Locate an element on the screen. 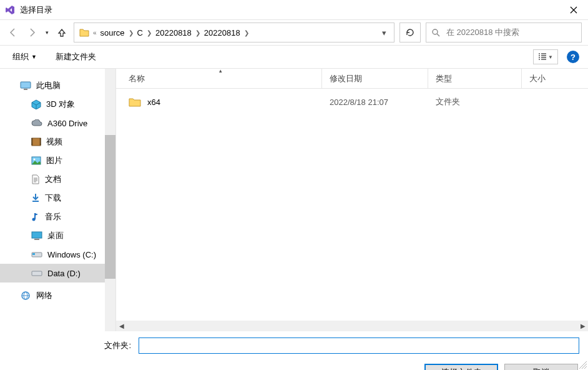  cancel-button: 取消 is located at coordinates (541, 367).